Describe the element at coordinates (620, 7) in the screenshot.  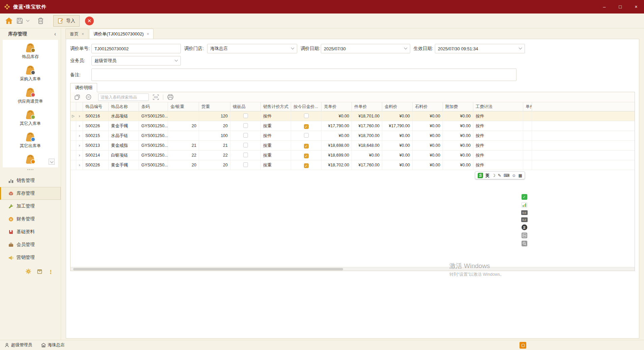
I see `maximize-button: □` at that location.